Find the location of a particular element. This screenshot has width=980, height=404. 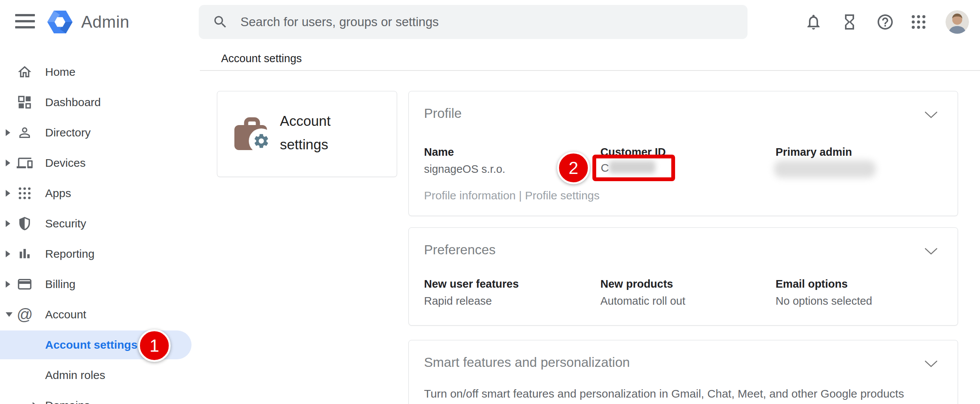

smart-features-description: Turn on/off smart features and personali… is located at coordinates (664, 394).